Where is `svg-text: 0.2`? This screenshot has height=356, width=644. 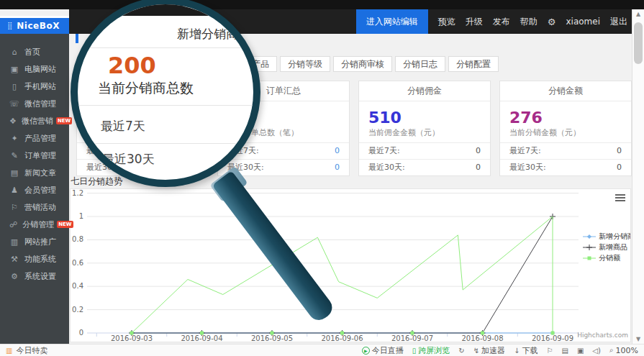 svg-text: 0.2 is located at coordinates (78, 309).